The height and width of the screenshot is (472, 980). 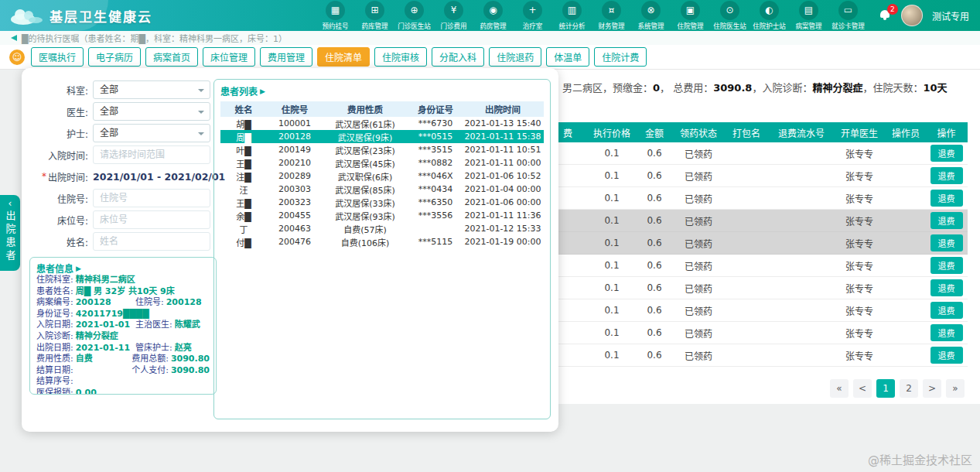 What do you see at coordinates (572, 15) in the screenshot?
I see `nav-item-stats-analysis: ▥统计分析` at bounding box center [572, 15].